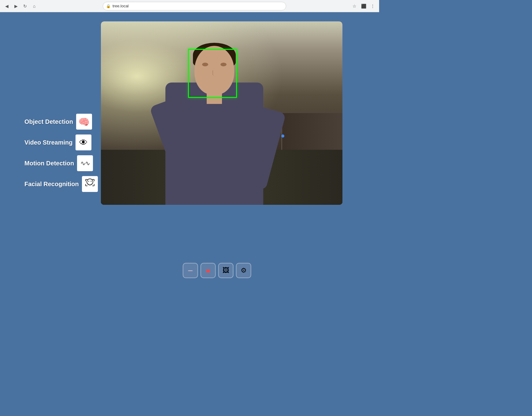  Describe the element at coordinates (244, 271) in the screenshot. I see `gear-icon: ⚙` at that location.